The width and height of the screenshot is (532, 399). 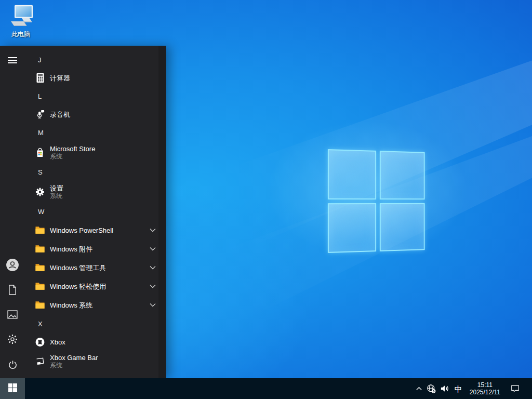 What do you see at coordinates (445, 389) in the screenshot?
I see `volume-icon` at bounding box center [445, 389].